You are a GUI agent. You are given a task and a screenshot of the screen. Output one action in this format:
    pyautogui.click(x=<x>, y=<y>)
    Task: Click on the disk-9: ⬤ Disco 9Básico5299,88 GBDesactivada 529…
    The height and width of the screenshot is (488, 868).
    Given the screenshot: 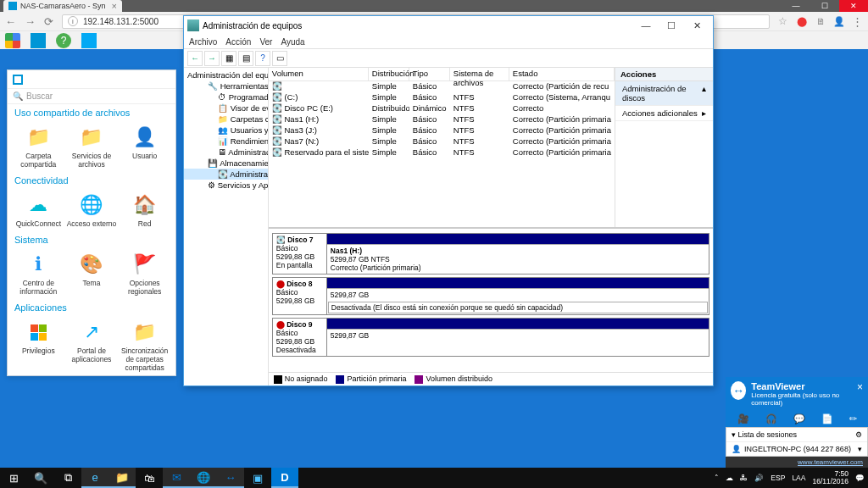 What is the action you would take?
    pyautogui.click(x=491, y=337)
    